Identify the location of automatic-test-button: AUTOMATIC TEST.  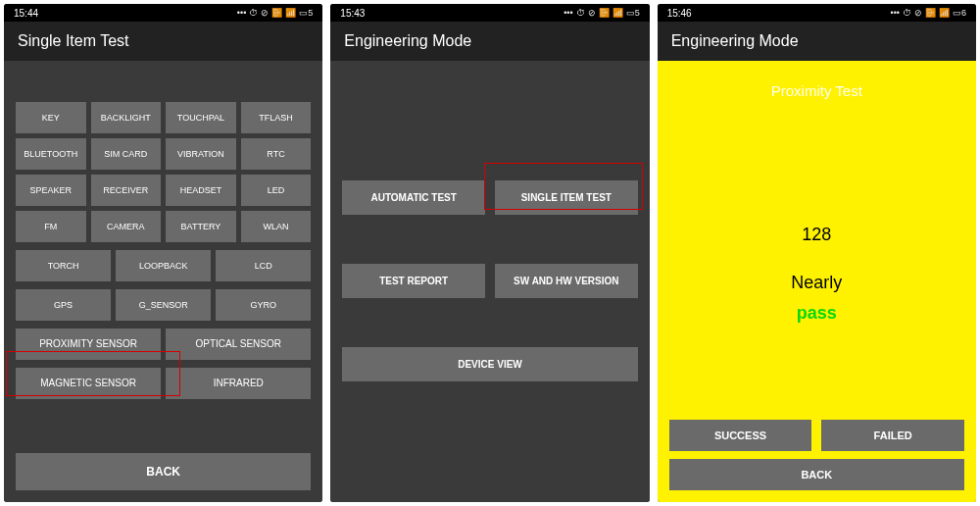
(414, 198).